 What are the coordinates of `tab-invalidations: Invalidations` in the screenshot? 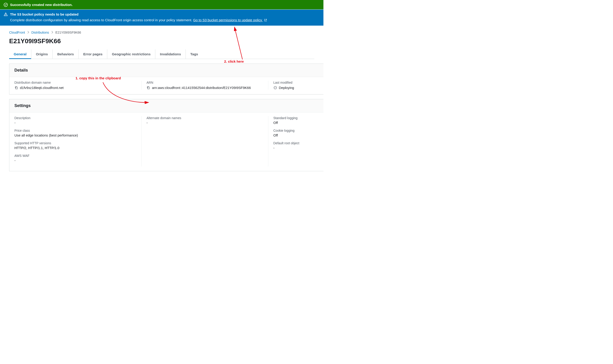 It's located at (170, 54).